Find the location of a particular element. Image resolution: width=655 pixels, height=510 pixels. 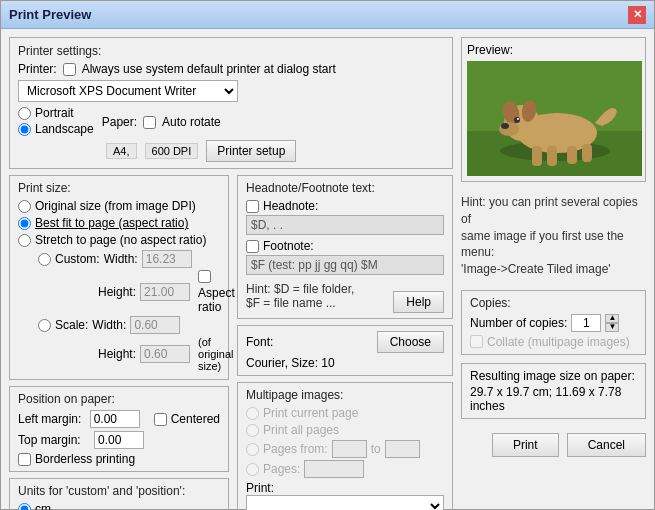

copies-input is located at coordinates (586, 323).